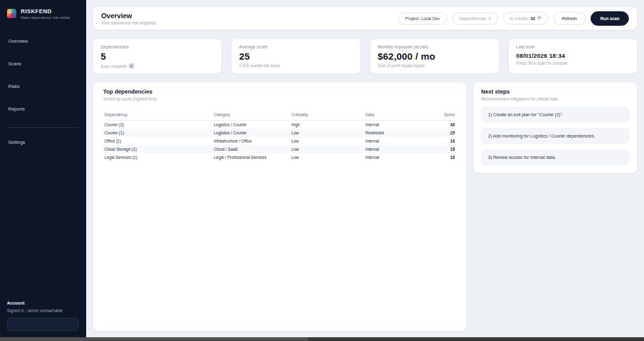 The image size is (644, 341). I want to click on page-title: Overview, so click(130, 16).